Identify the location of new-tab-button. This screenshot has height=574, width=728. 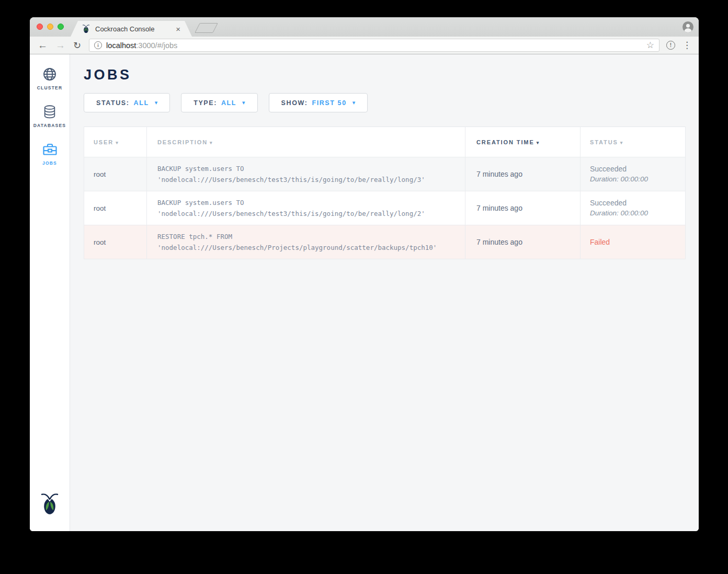
(206, 28).